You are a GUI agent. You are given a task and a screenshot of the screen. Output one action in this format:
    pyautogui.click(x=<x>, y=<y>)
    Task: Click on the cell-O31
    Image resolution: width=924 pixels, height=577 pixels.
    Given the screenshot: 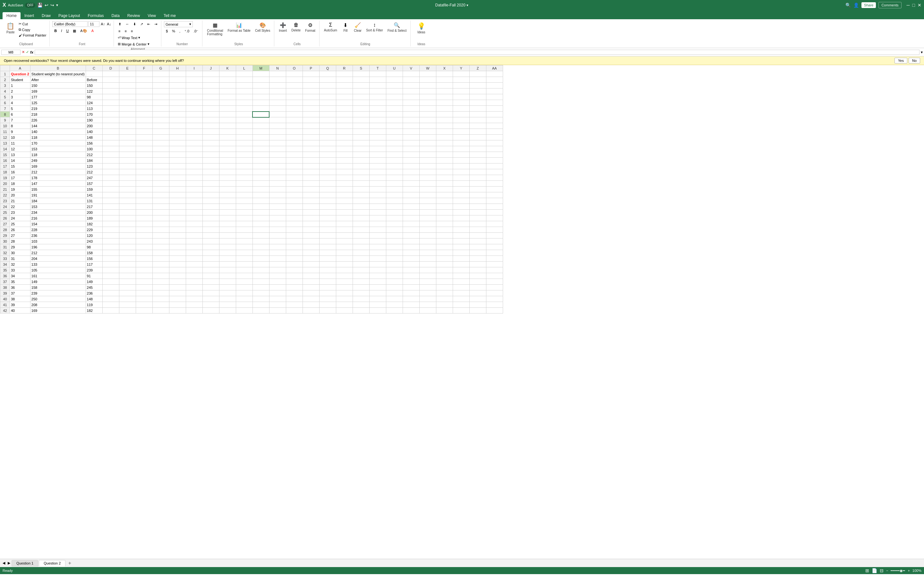 What is the action you would take?
    pyautogui.click(x=294, y=247)
    